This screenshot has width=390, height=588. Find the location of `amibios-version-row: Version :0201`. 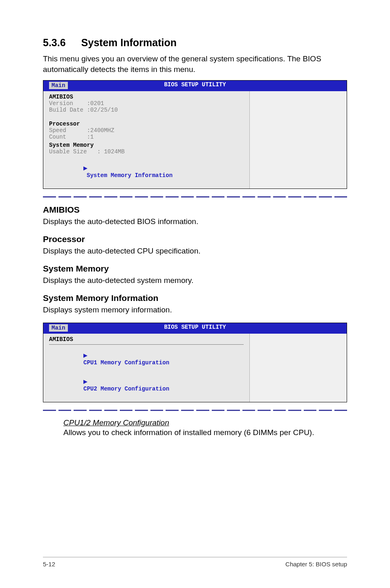

amibios-version-row: Version :0201 is located at coordinates (146, 103).